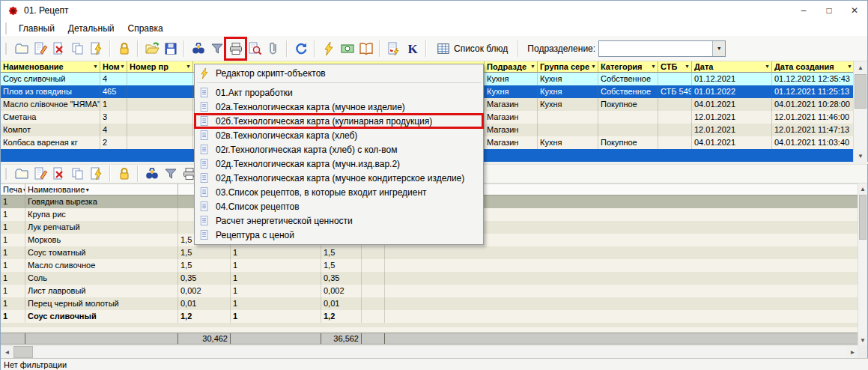 The height and width of the screenshot is (370, 868). I want to click on ingredients-vscrollbar: ▲ ▼, so click(863, 264).